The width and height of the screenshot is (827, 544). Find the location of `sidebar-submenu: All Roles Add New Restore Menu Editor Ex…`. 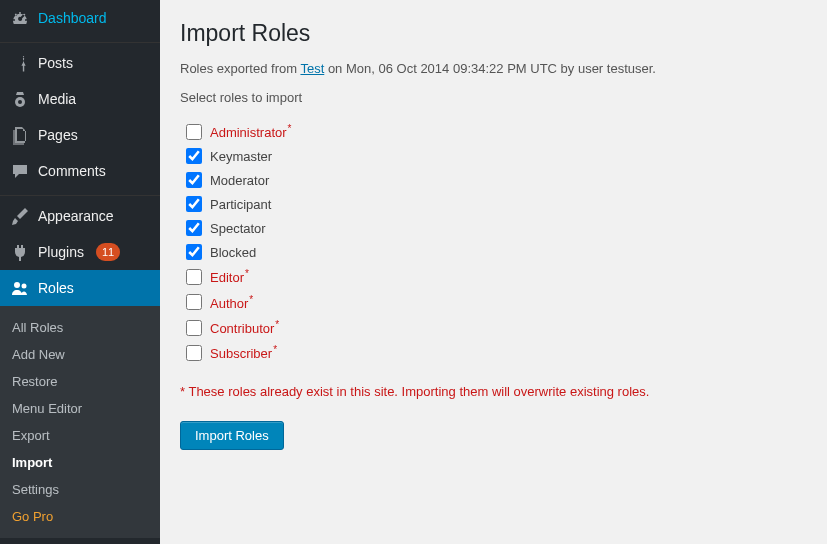

sidebar-submenu: All Roles Add New Restore Menu Editor Ex… is located at coordinates (80, 422).